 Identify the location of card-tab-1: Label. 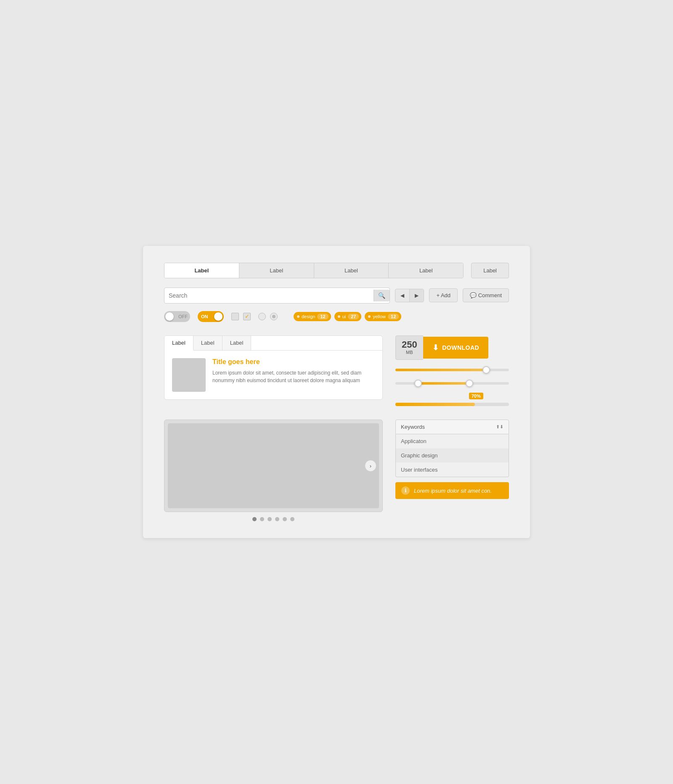
(208, 343).